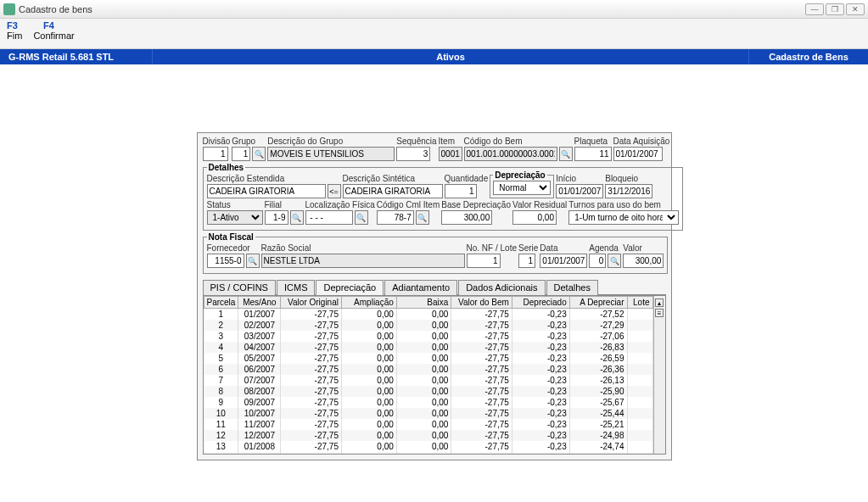 The height and width of the screenshot is (502, 868). What do you see at coordinates (580, 192) in the screenshot?
I see `input-inicio` at bounding box center [580, 192].